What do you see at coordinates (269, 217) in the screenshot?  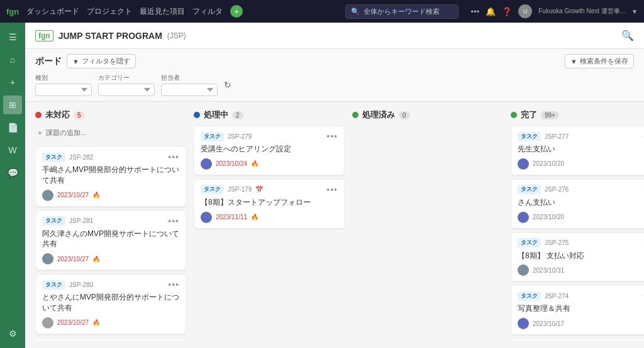 I see `card-footer: 2023/11/11🔥` at bounding box center [269, 217].